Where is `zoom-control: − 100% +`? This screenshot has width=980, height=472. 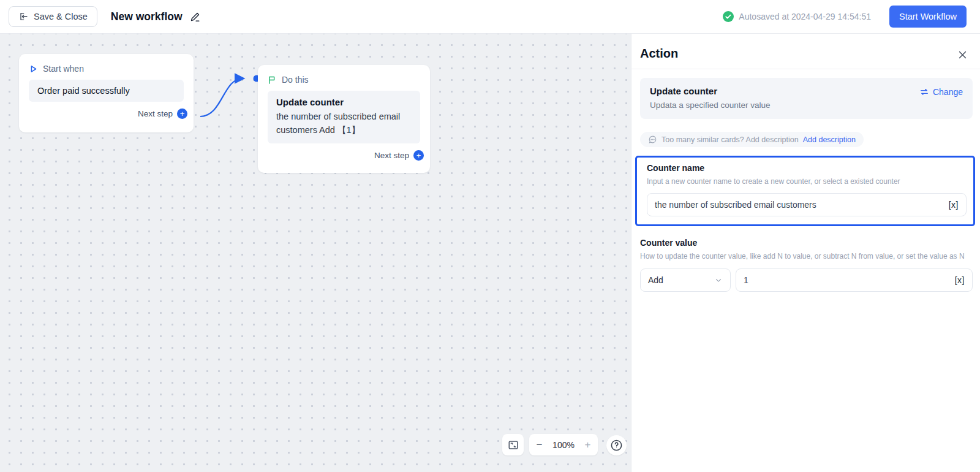 zoom-control: − 100% + is located at coordinates (564, 445).